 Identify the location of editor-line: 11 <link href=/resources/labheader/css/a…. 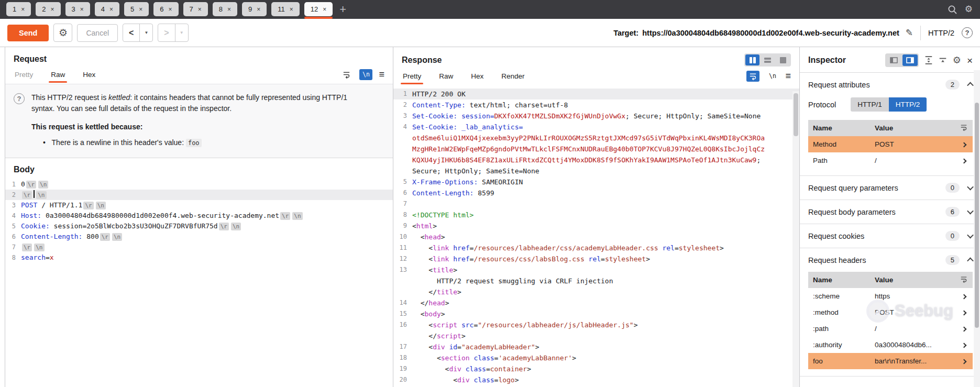
(596, 248).